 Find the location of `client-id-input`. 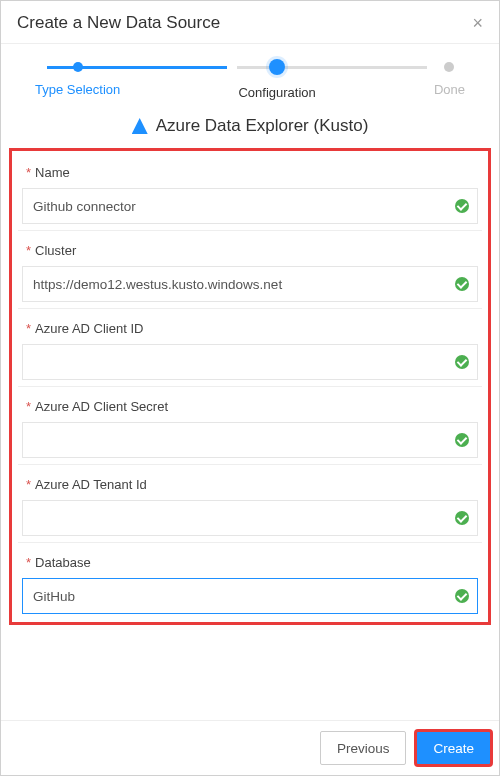

client-id-input is located at coordinates (244, 362).